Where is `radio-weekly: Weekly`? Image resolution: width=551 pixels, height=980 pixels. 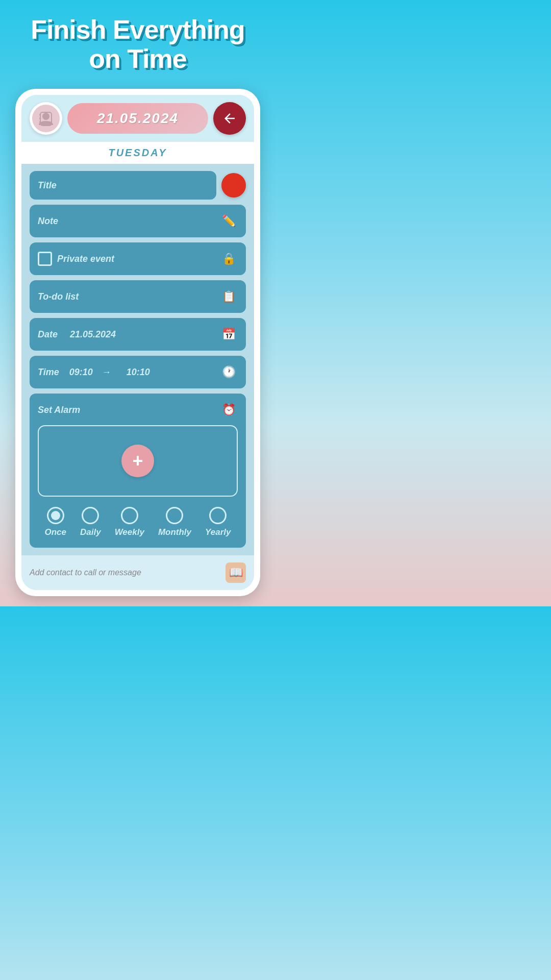 radio-weekly: Weekly is located at coordinates (130, 522).